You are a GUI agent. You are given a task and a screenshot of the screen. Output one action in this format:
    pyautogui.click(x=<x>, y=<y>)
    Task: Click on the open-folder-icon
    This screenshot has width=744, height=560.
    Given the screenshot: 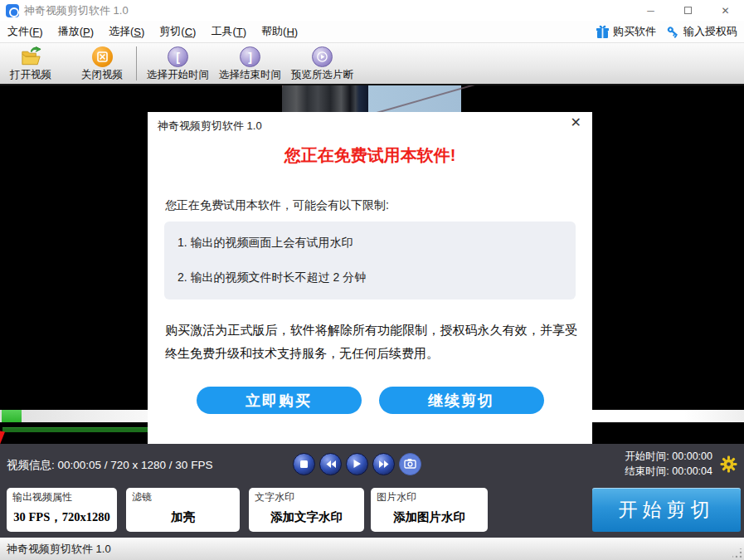 What is the action you would take?
    pyautogui.click(x=32, y=56)
    